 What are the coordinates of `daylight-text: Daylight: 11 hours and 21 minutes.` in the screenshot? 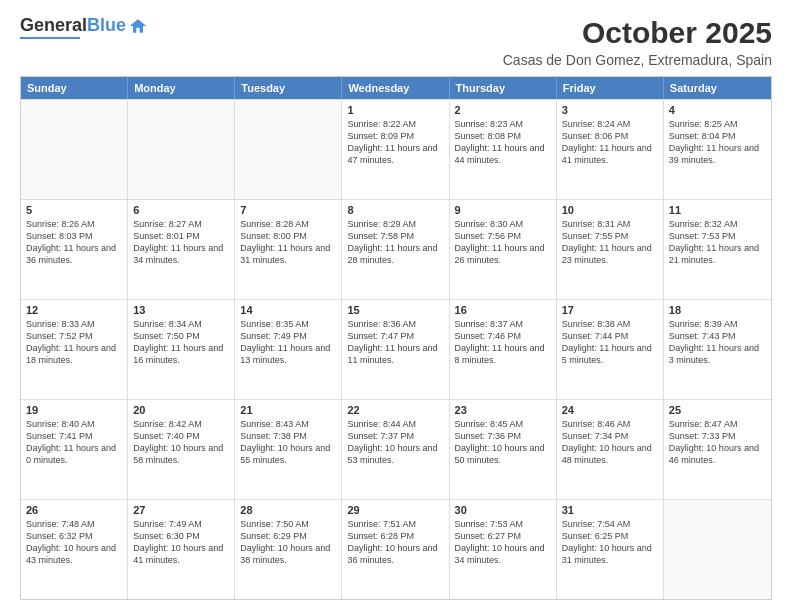 It's located at (718, 254).